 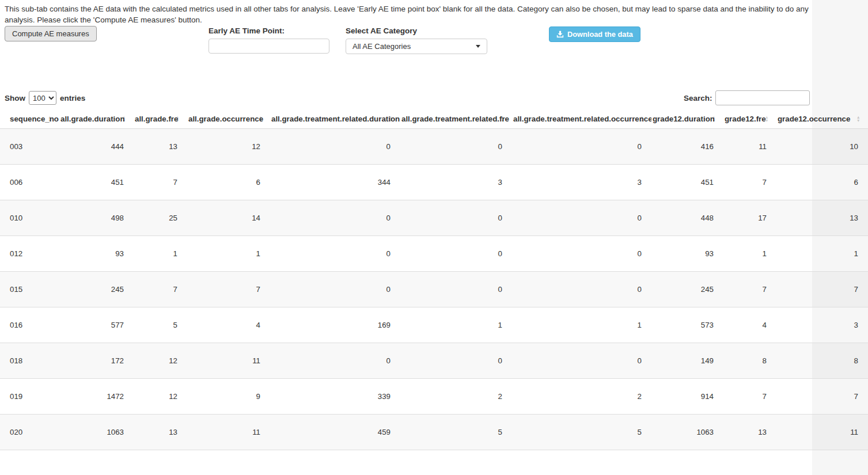 I want to click on table-cell: 003, so click(x=30, y=147).